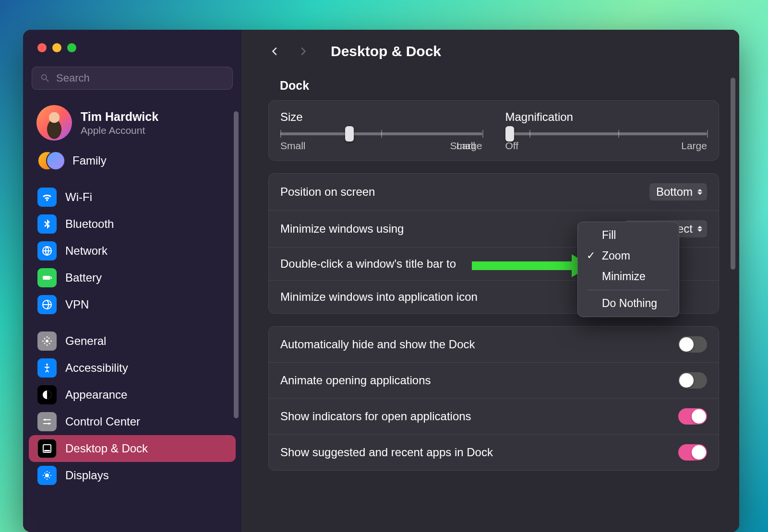 The height and width of the screenshot is (532, 768). I want to click on gen-icon, so click(47, 341).